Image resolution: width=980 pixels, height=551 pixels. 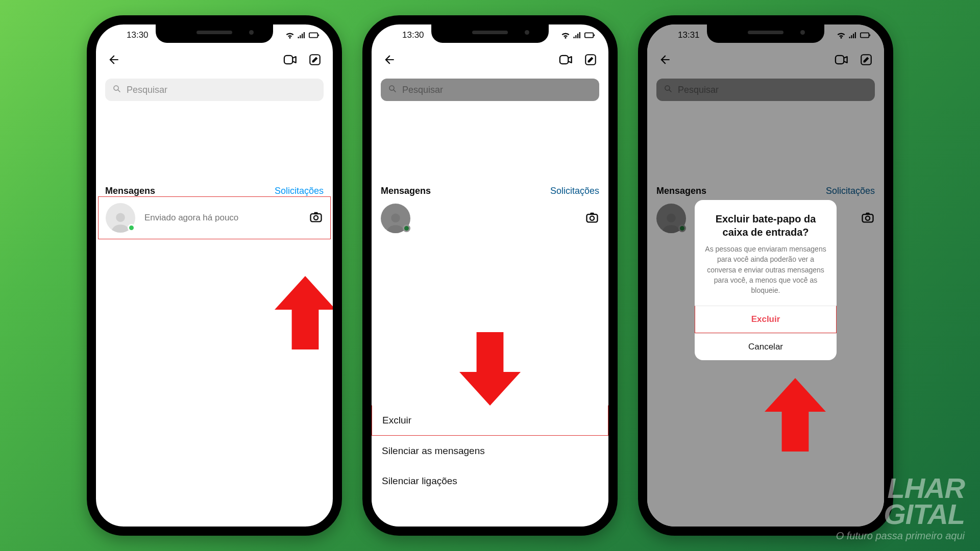 I want to click on delete-chat-dialog: Excluir bate-papo da caixa de entrada? A…, so click(x=766, y=280).